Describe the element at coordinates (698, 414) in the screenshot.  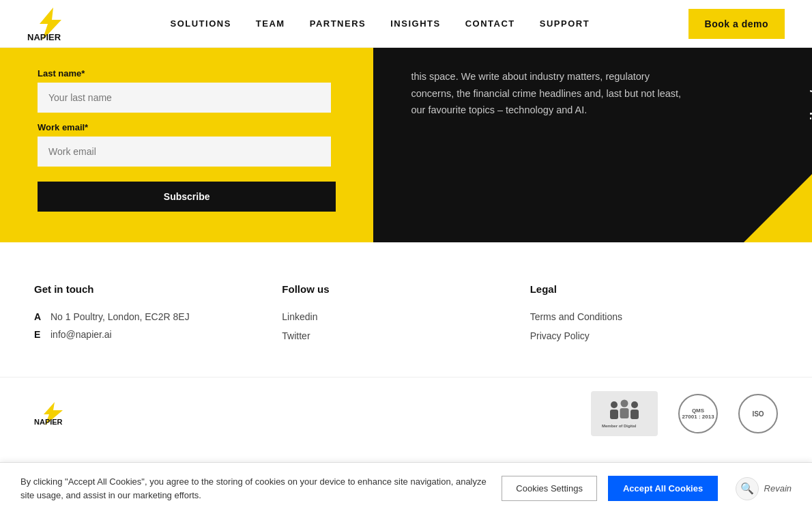
I see `qms-badge: QMS 27001 : 2013` at that location.